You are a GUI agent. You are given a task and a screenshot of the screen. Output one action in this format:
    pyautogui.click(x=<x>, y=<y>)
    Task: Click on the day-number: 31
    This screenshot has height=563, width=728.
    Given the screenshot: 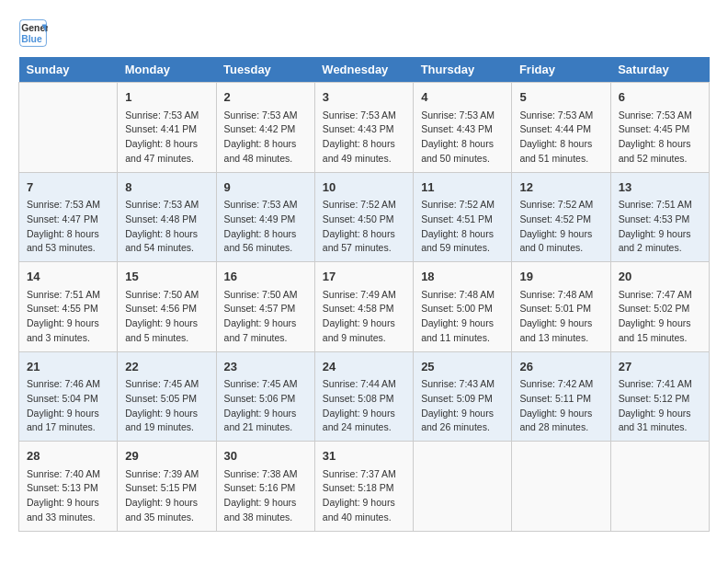 What is the action you would take?
    pyautogui.click(x=364, y=456)
    